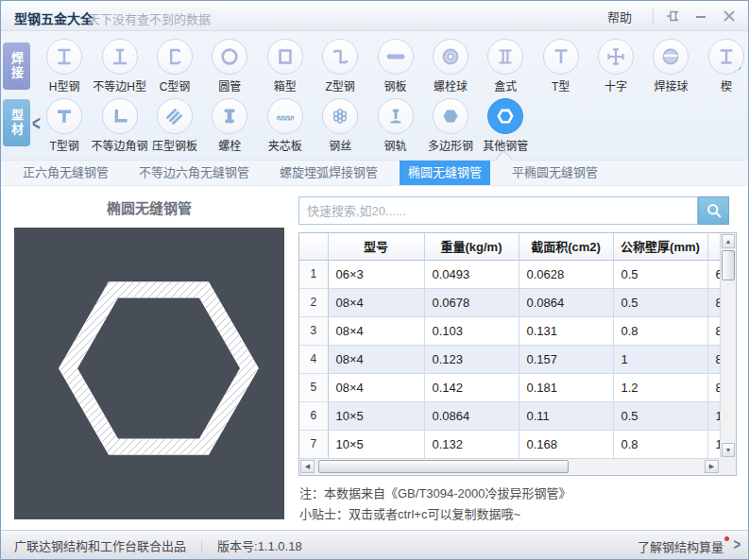 The width and height of the screenshot is (749, 560). I want to click on category-item-sandwich-panel: 夹芯板, so click(285, 126).